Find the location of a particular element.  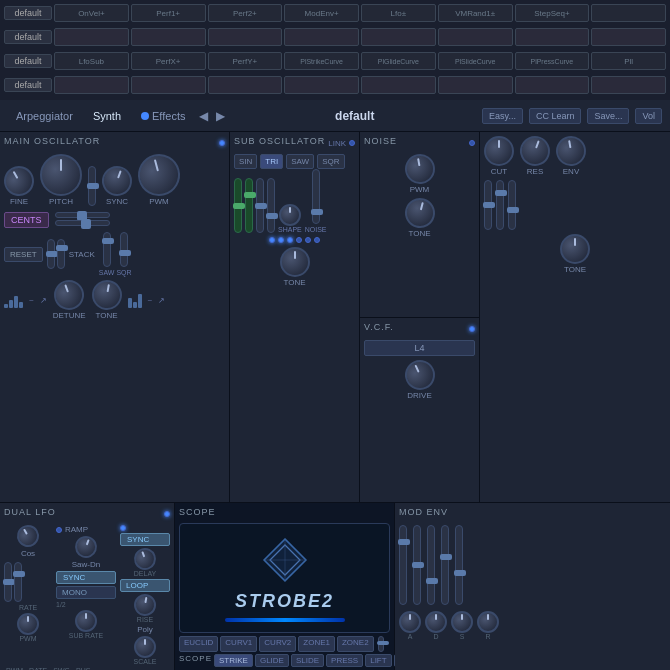

scope-tab-glide: GLIDE is located at coordinates (272, 660).